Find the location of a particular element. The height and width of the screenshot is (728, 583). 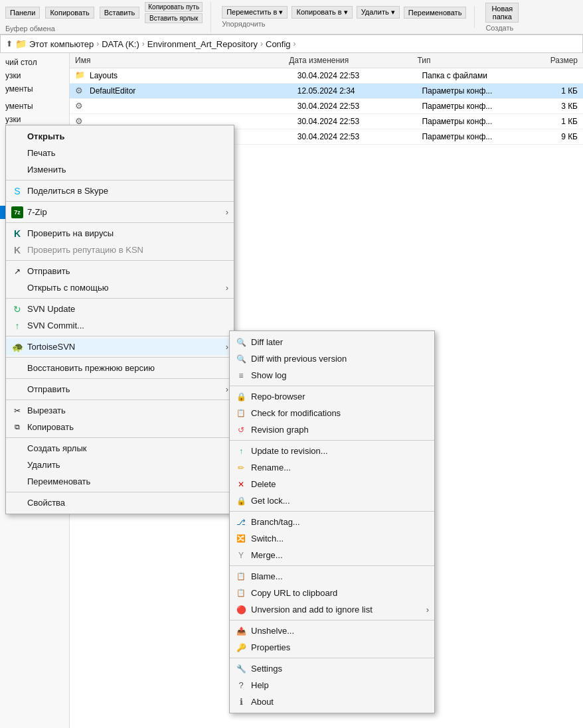

col-header-name: Имя is located at coordinates (182, 60).